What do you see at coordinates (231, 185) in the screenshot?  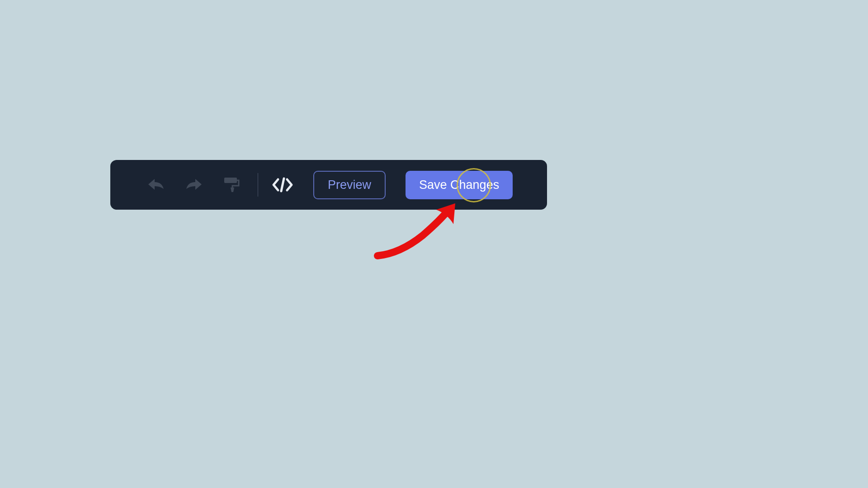 I see `paint-format-icon` at bounding box center [231, 185].